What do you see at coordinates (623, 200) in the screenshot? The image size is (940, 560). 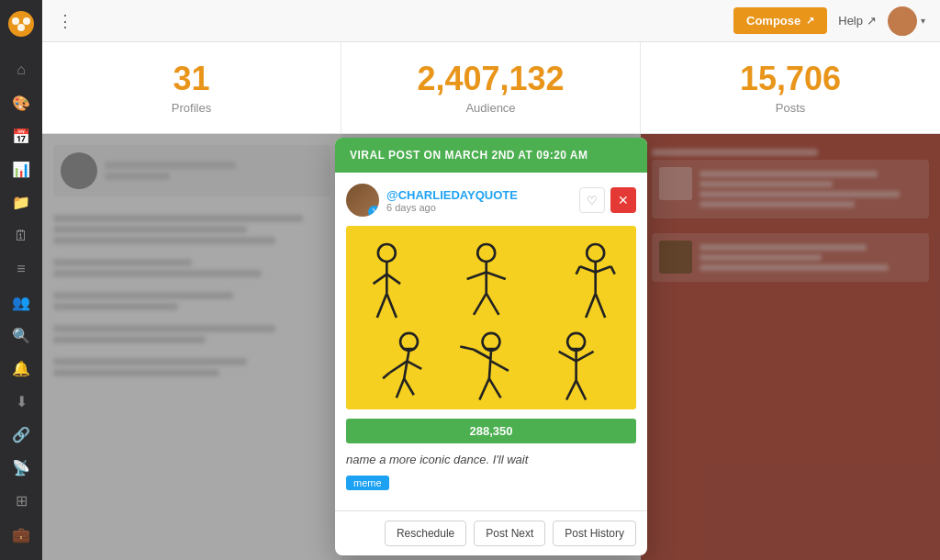 I see `delete-button: ✕` at bounding box center [623, 200].